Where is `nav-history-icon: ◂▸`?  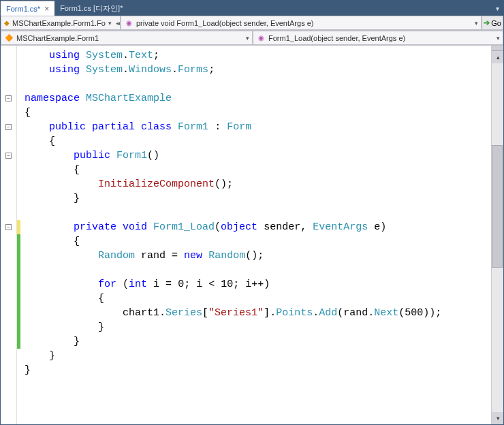
nav-history-icon: ◂▸ is located at coordinates (119, 23).